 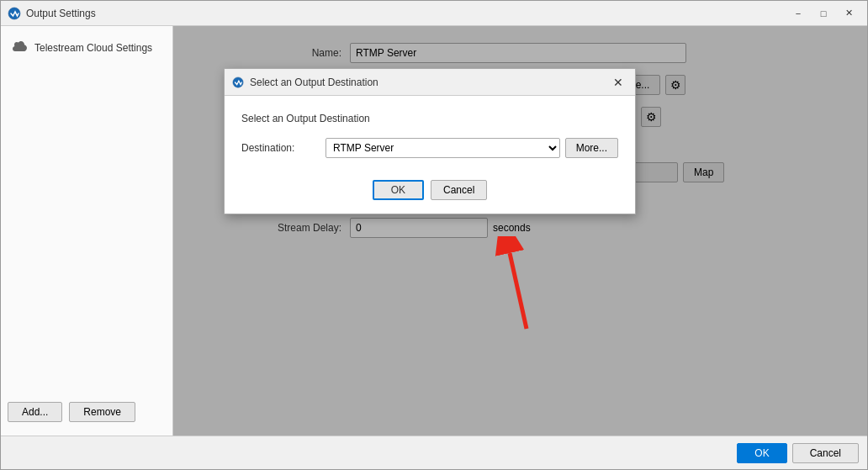 I want to click on dialog-destination-label: Destination:, so click(x=283, y=148).